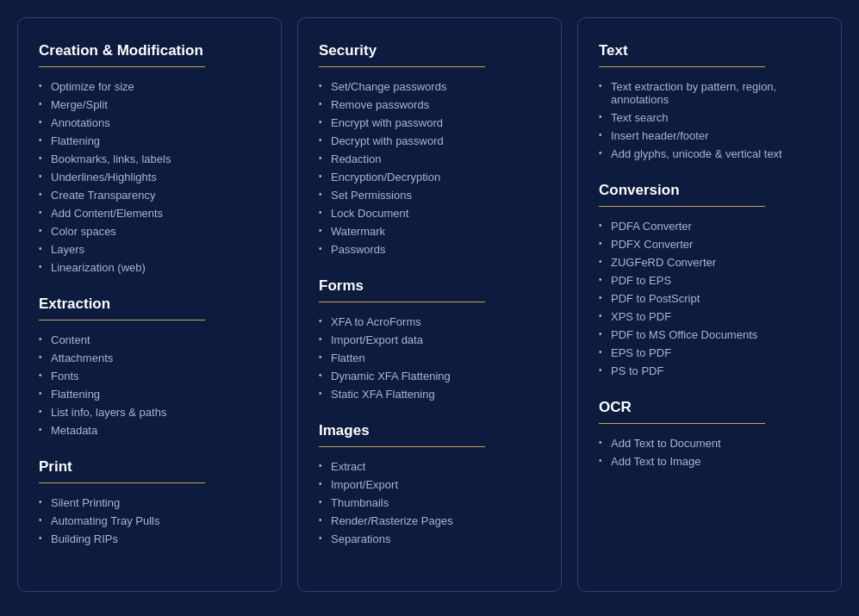 The image size is (859, 616). Describe the element at coordinates (429, 286) in the screenshot. I see `section-title-col2-1: Forms` at that location.